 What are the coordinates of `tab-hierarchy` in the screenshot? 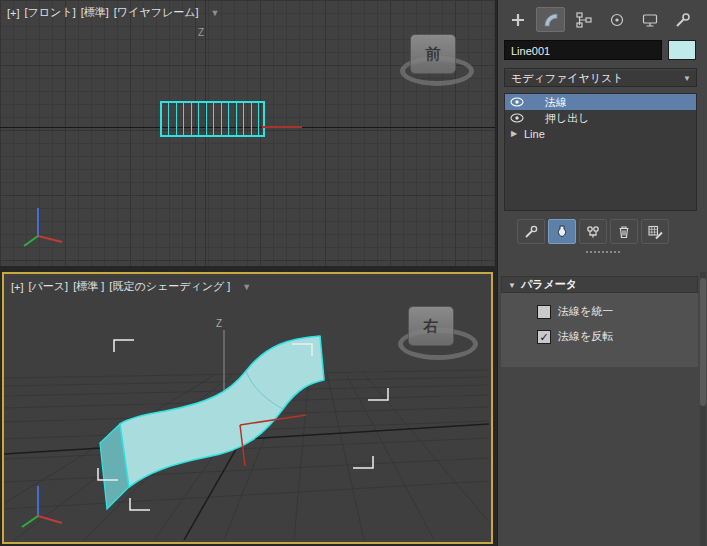 It's located at (584, 20).